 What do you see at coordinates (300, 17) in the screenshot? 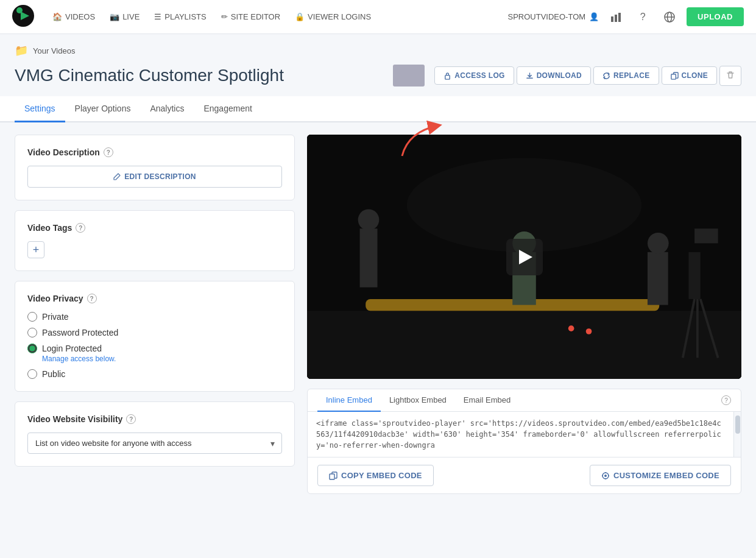
I see `lock-icon: 🔒` at bounding box center [300, 17].